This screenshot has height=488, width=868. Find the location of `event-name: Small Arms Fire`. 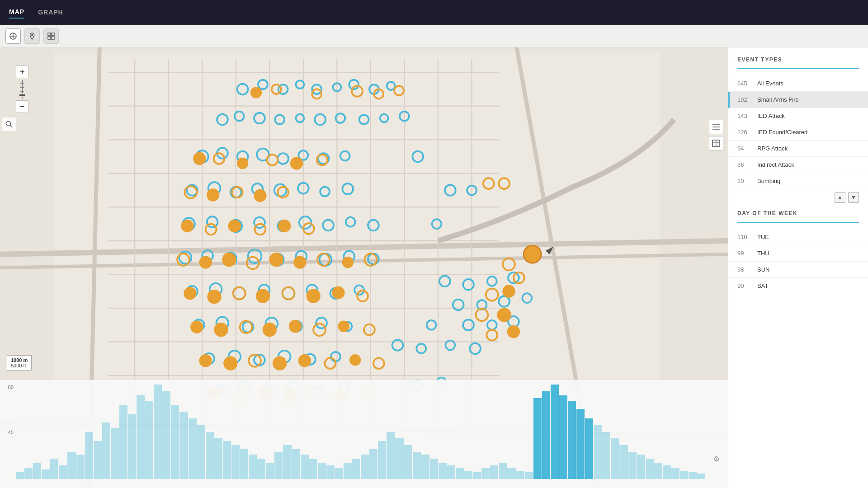

event-name: Small Arms Fire is located at coordinates (808, 99).